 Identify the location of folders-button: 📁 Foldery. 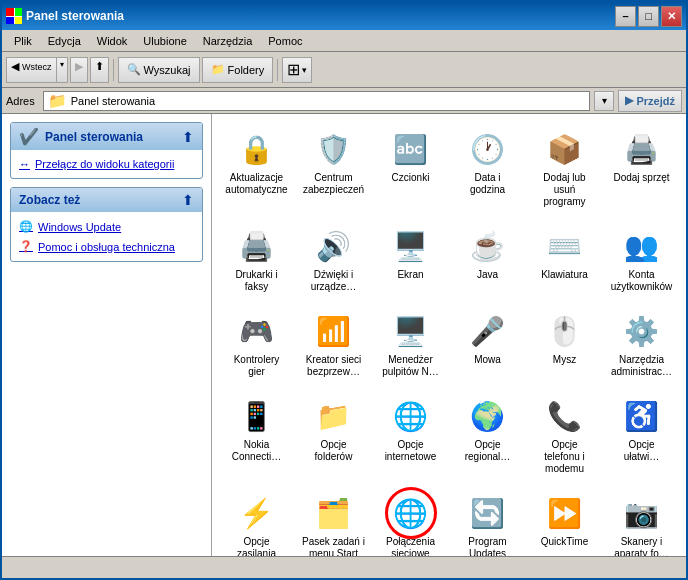
(238, 70).